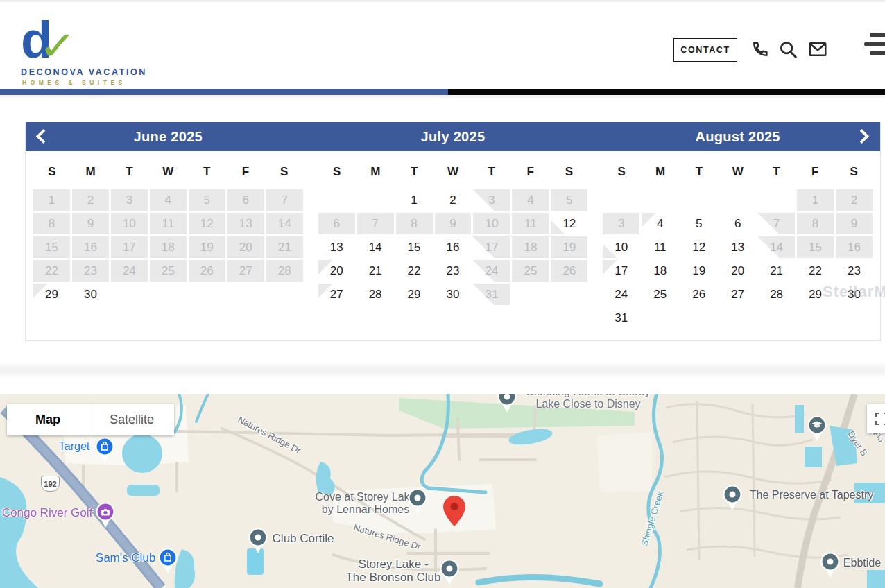 The image size is (885, 588). I want to click on day-july-2025-30: 30, so click(454, 294).